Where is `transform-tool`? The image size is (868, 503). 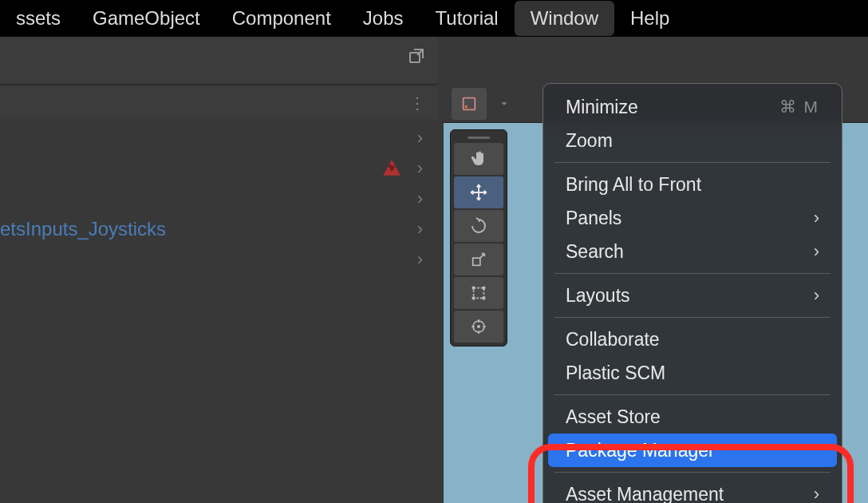
transform-tool is located at coordinates (479, 327).